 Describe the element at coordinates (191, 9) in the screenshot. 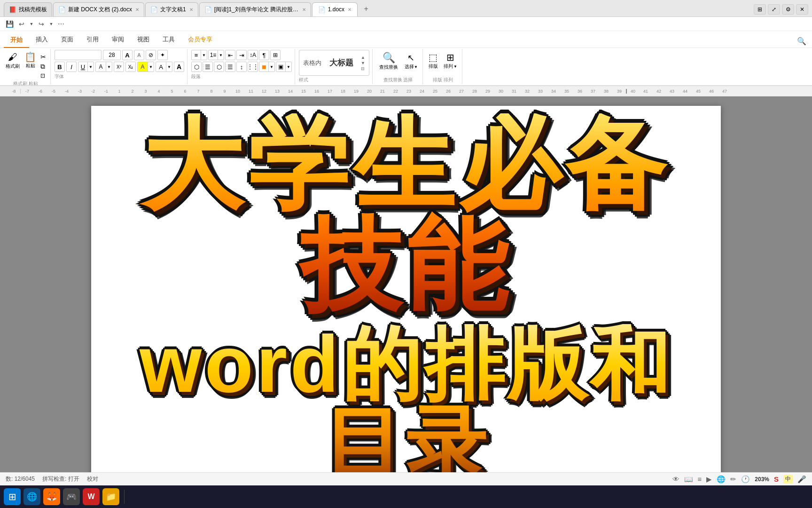

I see `tab3-close: ✕` at that location.